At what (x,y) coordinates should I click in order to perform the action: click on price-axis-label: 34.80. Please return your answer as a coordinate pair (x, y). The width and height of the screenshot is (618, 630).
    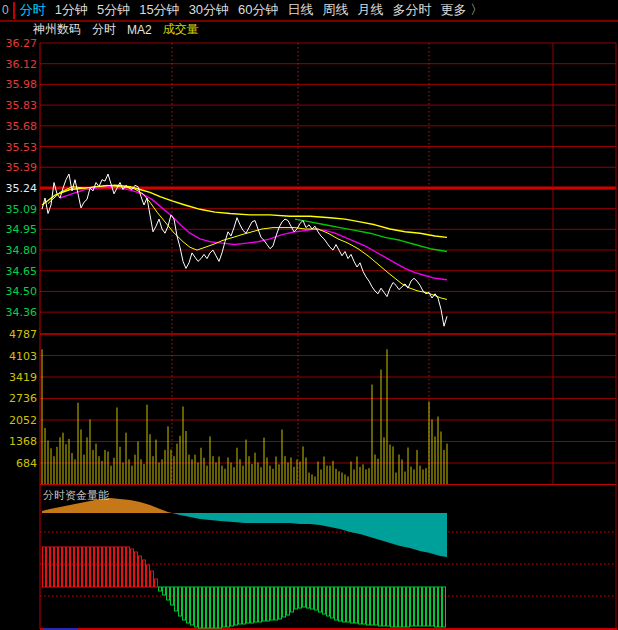
    Looking at the image, I should click on (22, 250).